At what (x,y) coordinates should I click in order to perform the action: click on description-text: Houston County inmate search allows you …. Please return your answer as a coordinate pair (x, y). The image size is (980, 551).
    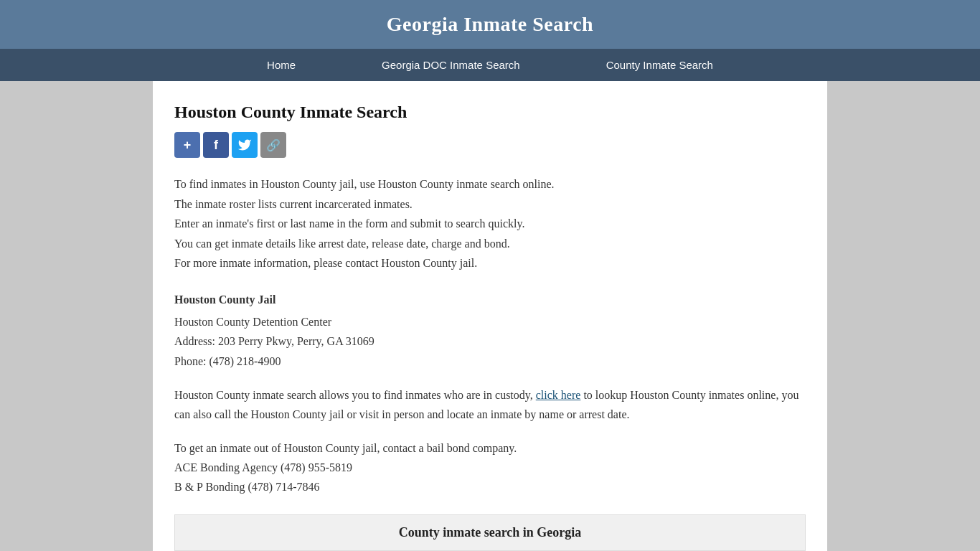
    Looking at the image, I should click on (490, 405).